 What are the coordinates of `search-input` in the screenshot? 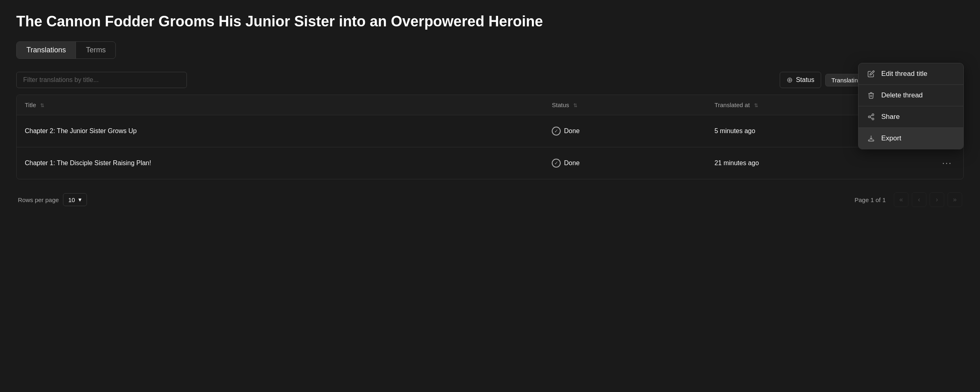 It's located at (102, 80).